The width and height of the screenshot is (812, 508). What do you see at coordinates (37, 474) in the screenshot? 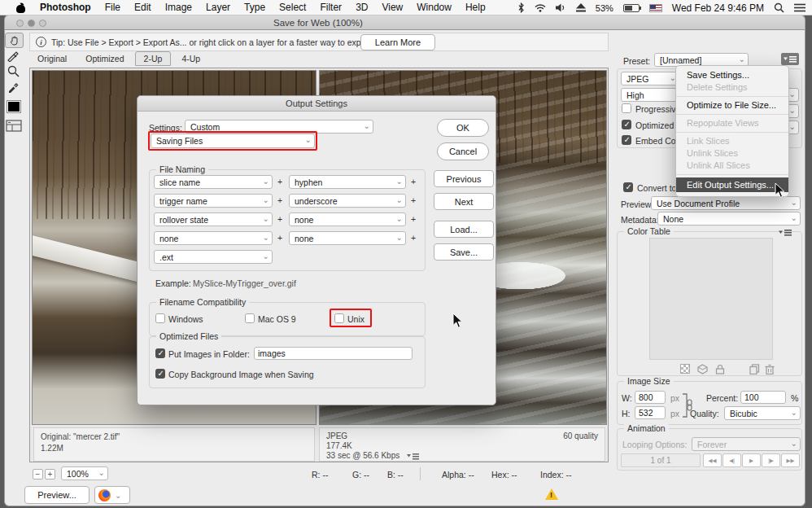
I see `zoom-out-button: −` at bounding box center [37, 474].